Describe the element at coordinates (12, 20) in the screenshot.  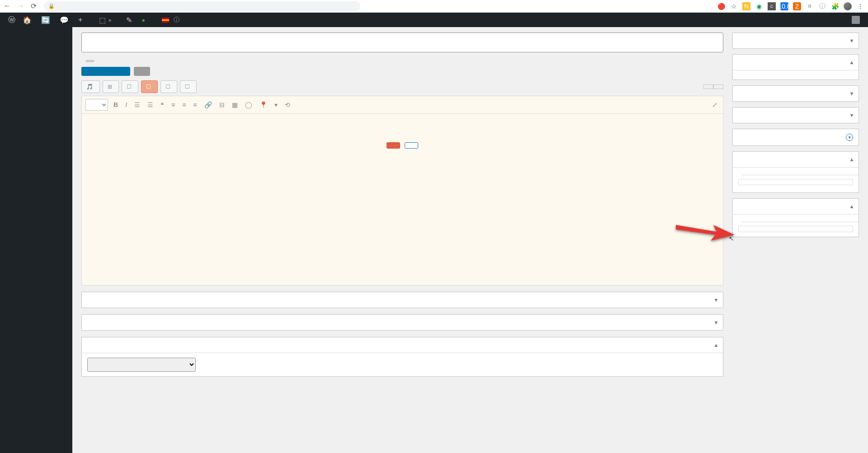
I see `wp-logo: ⓦ` at that location.